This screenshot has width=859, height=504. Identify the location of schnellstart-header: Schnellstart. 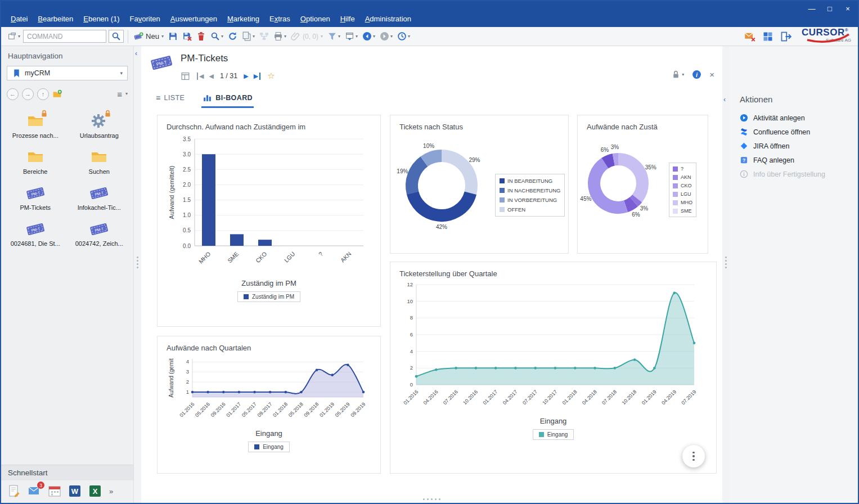
(68, 472).